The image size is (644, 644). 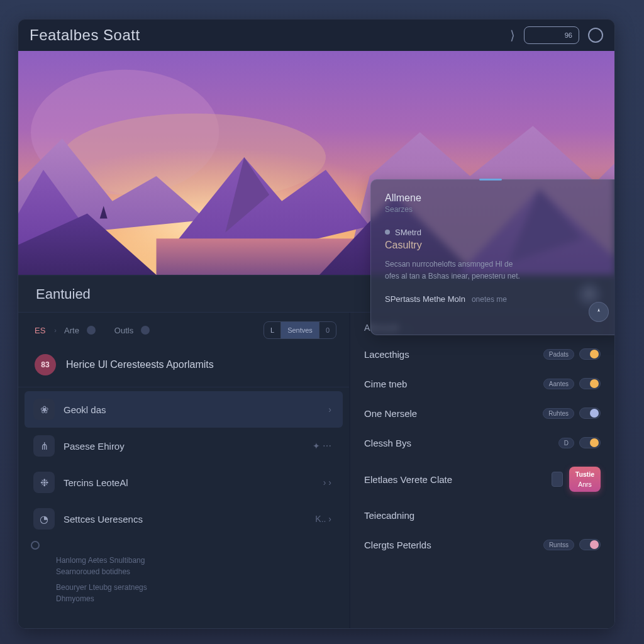 What do you see at coordinates (96, 483) in the screenshot?
I see `item-label: Tercins LeoteAl` at bounding box center [96, 483].